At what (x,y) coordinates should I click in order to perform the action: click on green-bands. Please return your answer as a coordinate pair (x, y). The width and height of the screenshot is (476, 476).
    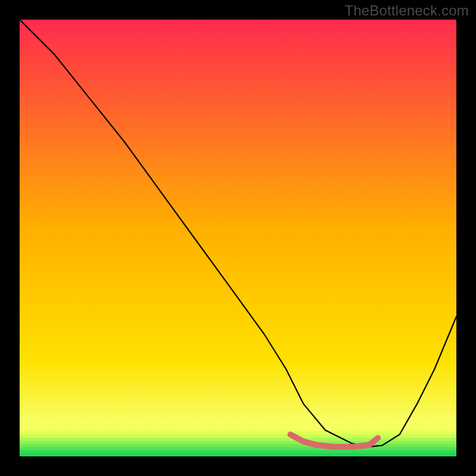
    Looking at the image, I should click on (238, 444).